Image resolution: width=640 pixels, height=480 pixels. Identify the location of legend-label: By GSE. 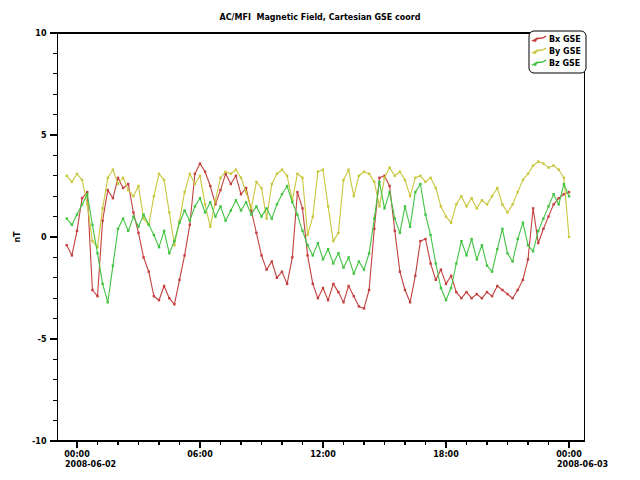
(565, 52).